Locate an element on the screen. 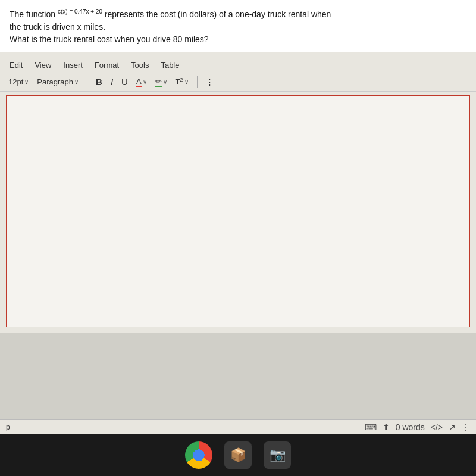 This screenshot has width=476, height=476. more-status-icon: ⋮ is located at coordinates (466, 427).